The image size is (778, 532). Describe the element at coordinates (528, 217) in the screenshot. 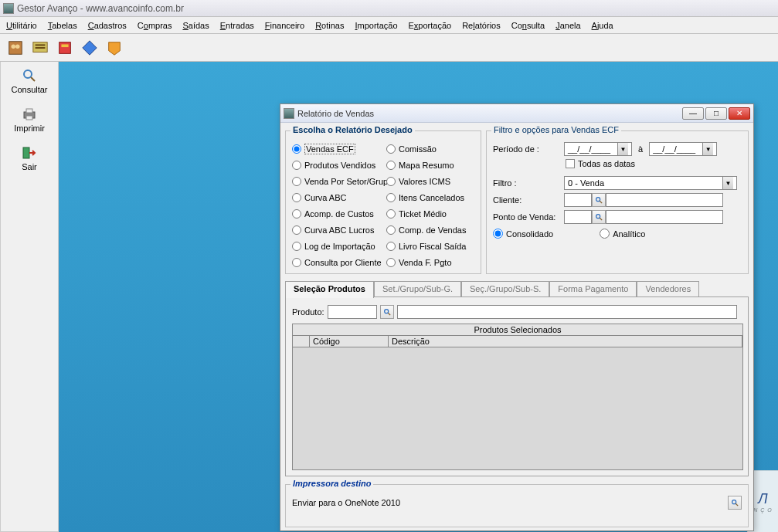

I see `pdv-label: Ponto de Venda:` at that location.